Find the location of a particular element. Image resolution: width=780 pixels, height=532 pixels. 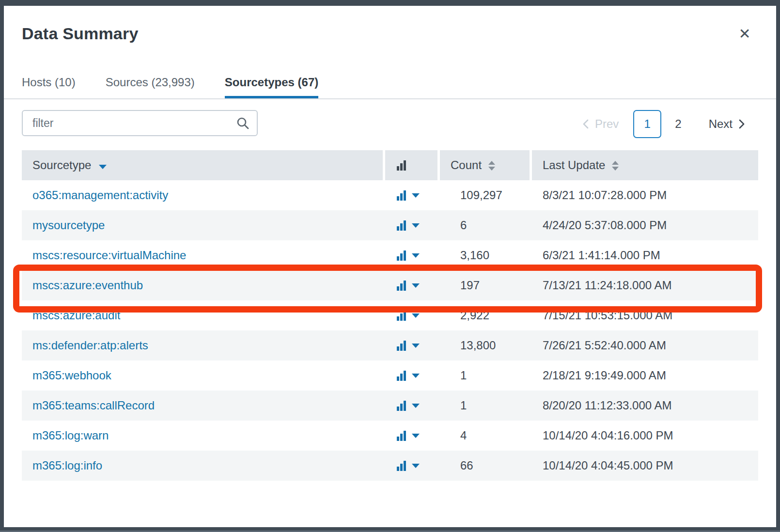

next-label: Next is located at coordinates (721, 124).